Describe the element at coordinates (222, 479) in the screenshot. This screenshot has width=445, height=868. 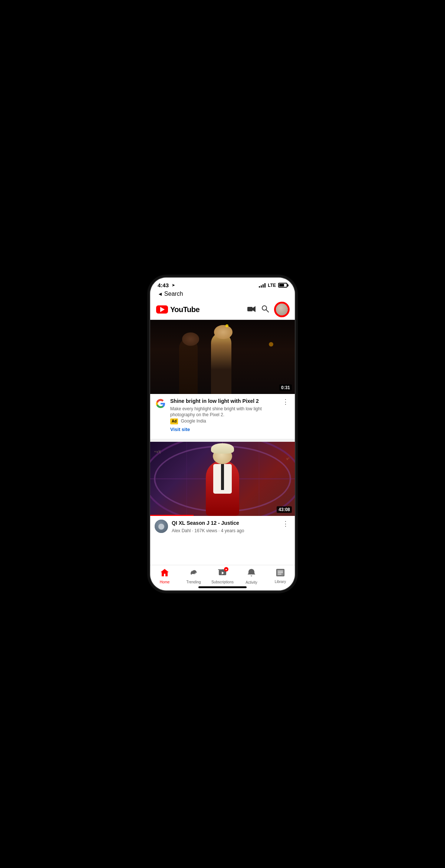
I see `video2-thumbnail: +x²( x² 43:08` at that location.